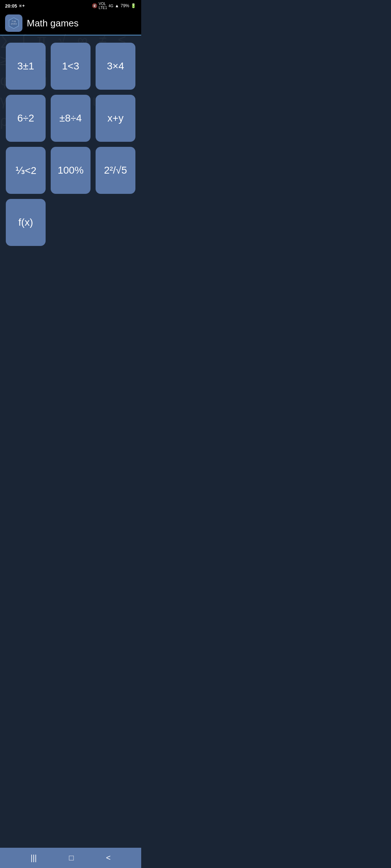 This screenshot has width=391, height=868. Describe the element at coordinates (95, 6) in the screenshot. I see `mute-icon: 🔇` at that location.